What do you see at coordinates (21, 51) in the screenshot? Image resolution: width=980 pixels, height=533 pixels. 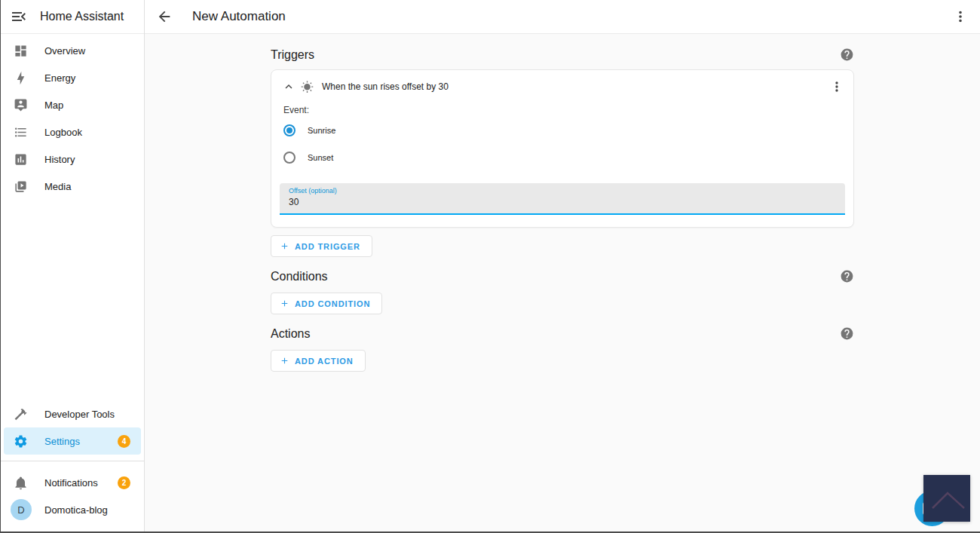 I see `dashboard-icon` at bounding box center [21, 51].